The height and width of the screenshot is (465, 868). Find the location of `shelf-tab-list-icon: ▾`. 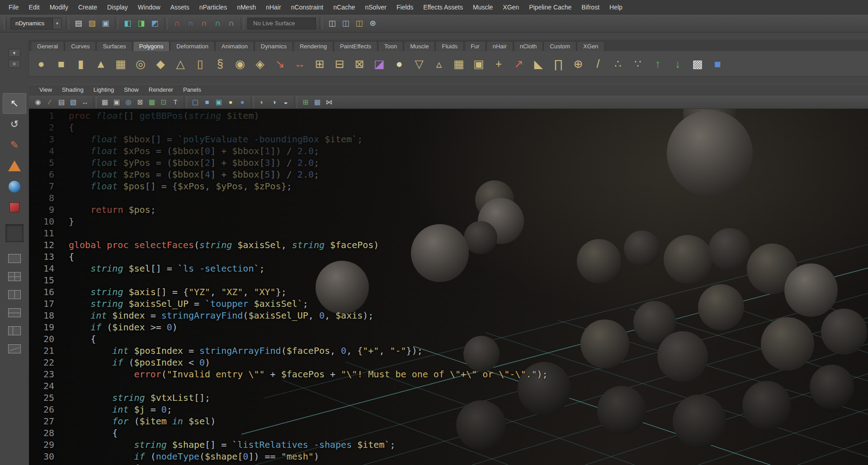

shelf-tab-list-icon: ▾ is located at coordinates (14, 53).